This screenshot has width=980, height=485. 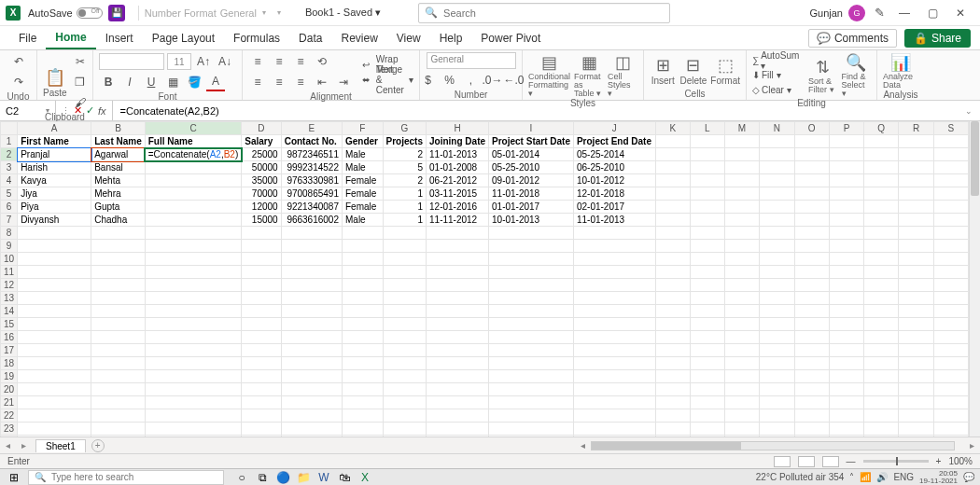 I want to click on chevron-down-icon: ▾, so click(x=48, y=110).